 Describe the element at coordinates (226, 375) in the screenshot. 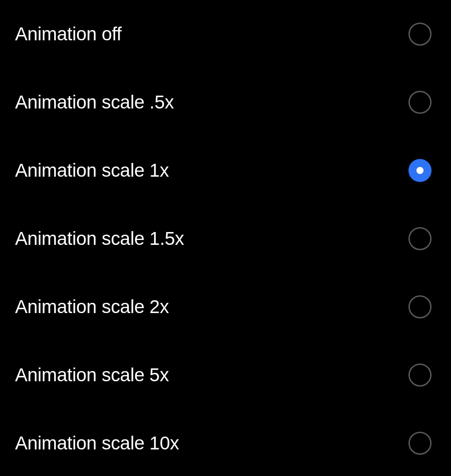

I see `option-animation-scale-5x: Animation scale 5x` at that location.